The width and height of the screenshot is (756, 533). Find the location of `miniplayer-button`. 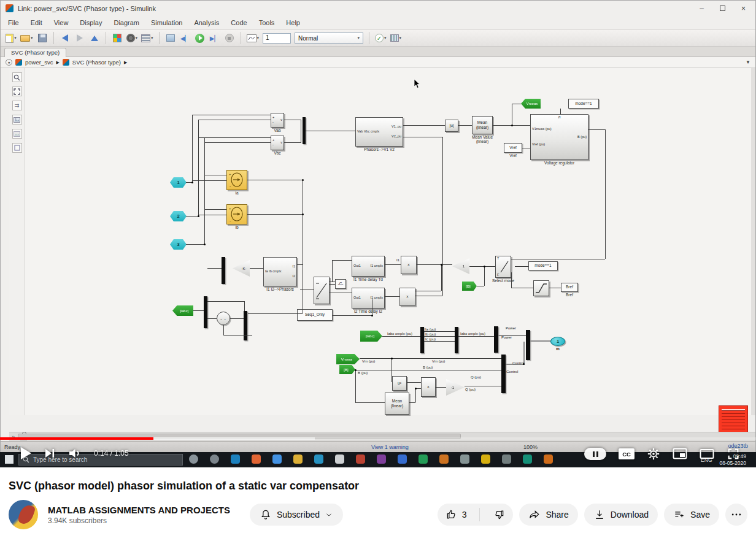

miniplayer-button is located at coordinates (680, 454).